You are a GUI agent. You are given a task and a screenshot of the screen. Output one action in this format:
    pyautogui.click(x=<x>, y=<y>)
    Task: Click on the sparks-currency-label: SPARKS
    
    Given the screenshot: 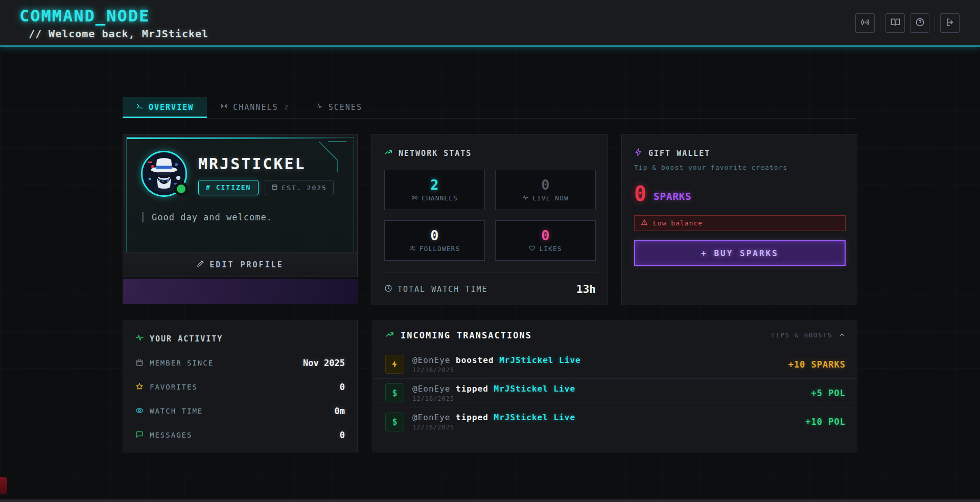 What is the action you would take?
    pyautogui.click(x=672, y=197)
    